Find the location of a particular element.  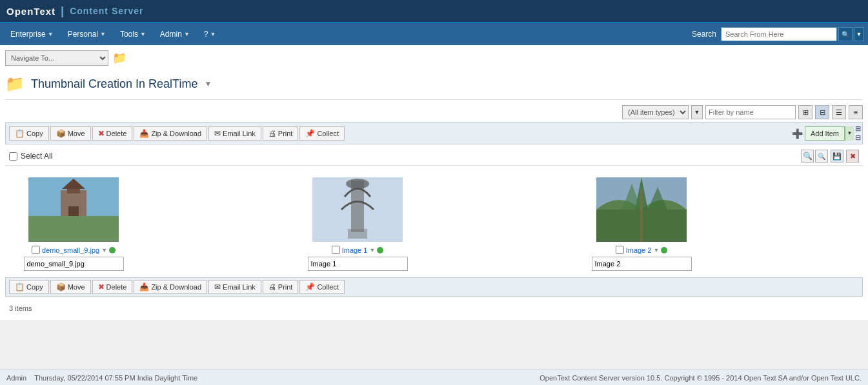

item-link-3: Image 2 is located at coordinates (639, 250).